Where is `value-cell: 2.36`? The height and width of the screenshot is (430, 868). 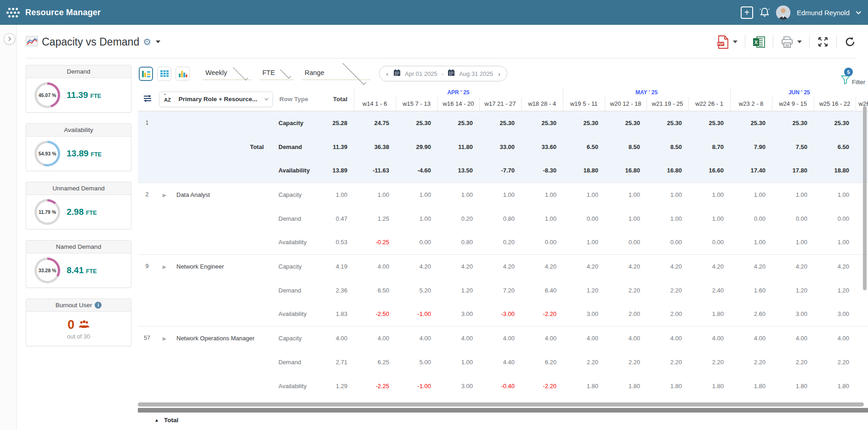
value-cell: 2.36 is located at coordinates (337, 290).